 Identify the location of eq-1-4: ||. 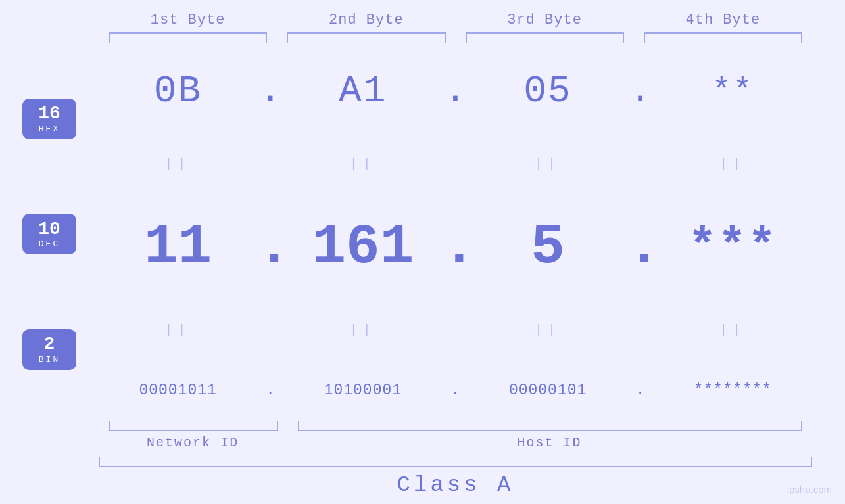
(733, 164).